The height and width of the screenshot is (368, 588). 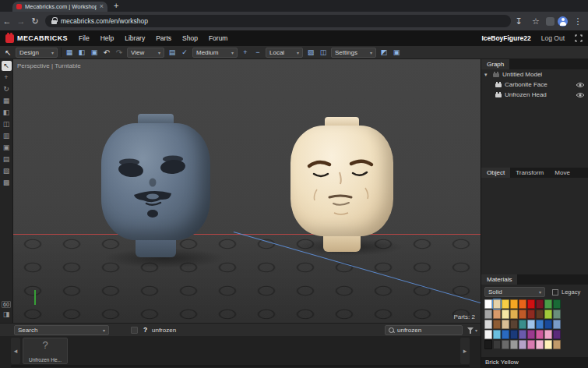 What do you see at coordinates (534, 84) in the screenshot?
I see `tree-item-carbonite-face: Carbonite Face` at bounding box center [534, 84].